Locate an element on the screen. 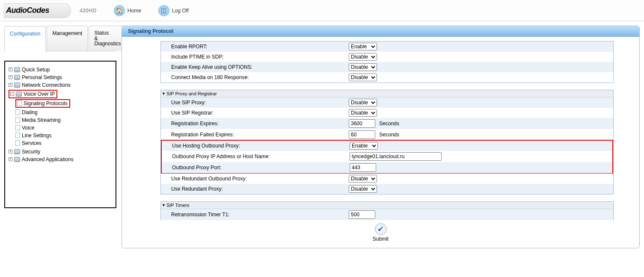  home-label: Home is located at coordinates (134, 11).